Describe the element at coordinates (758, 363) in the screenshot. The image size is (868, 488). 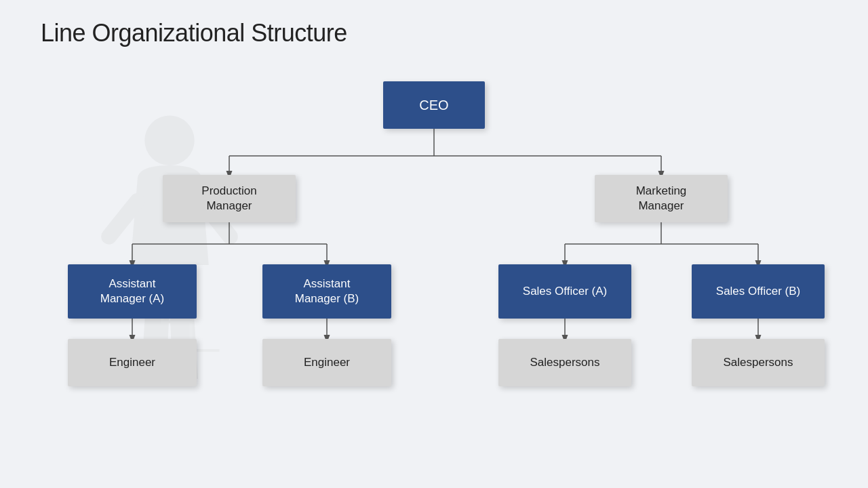
I see `salespersons-b-box: Salespersons` at that location.